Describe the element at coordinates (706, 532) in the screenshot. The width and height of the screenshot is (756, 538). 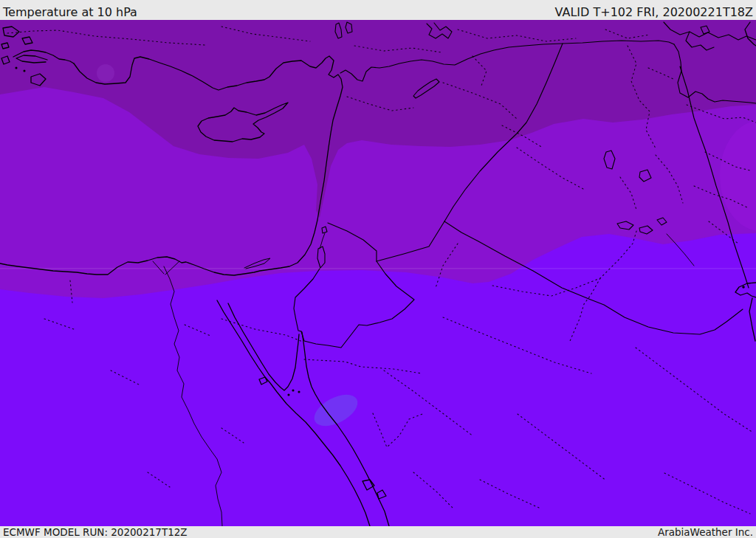
I see `provider-label: ArabiaWeather Inc.` at that location.